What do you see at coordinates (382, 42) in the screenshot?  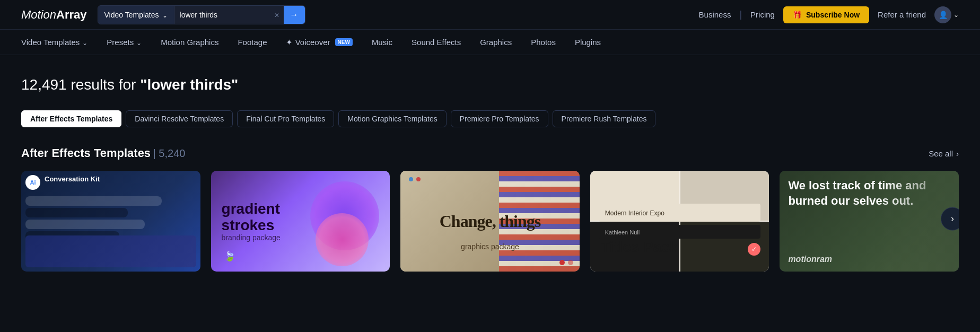 I see `nav-label-music: Music` at bounding box center [382, 42].